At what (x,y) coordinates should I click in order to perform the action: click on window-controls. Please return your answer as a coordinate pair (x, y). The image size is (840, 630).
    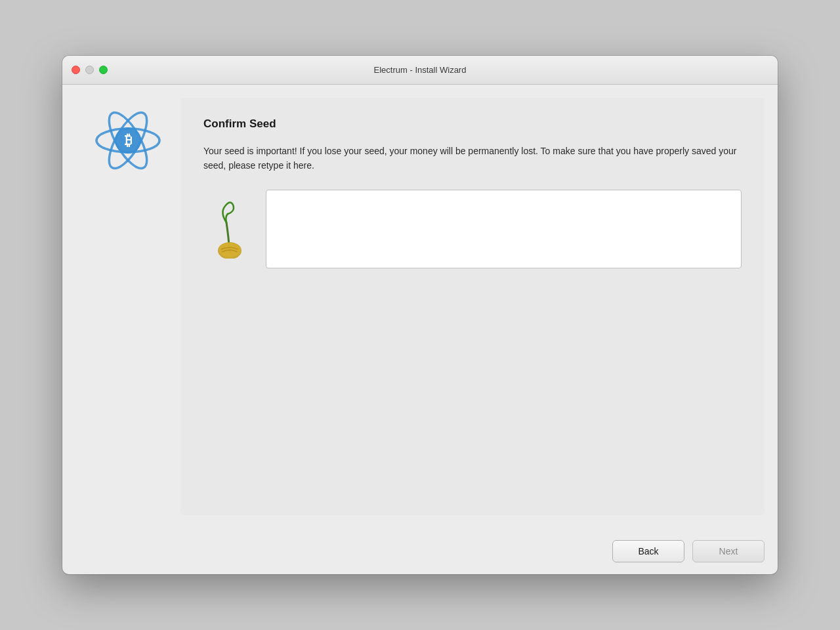
    Looking at the image, I should click on (89, 70).